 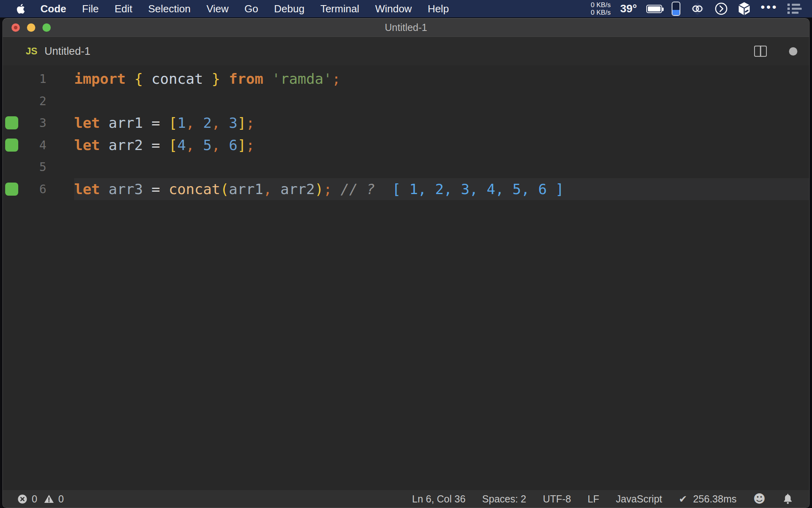 I want to click on bulleted-list-icon, so click(x=795, y=9).